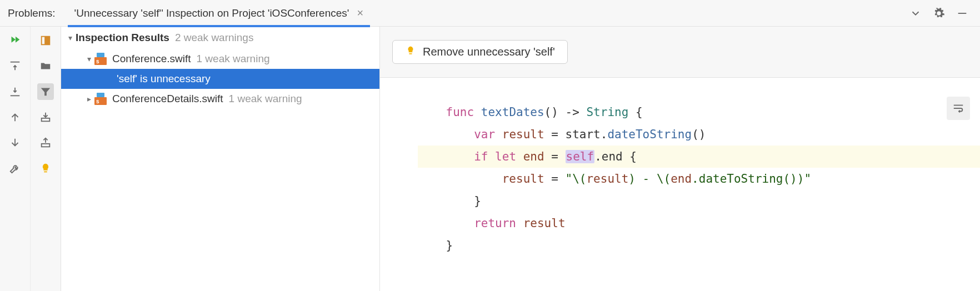  I want to click on file-name: Conference.swift, so click(152, 59).